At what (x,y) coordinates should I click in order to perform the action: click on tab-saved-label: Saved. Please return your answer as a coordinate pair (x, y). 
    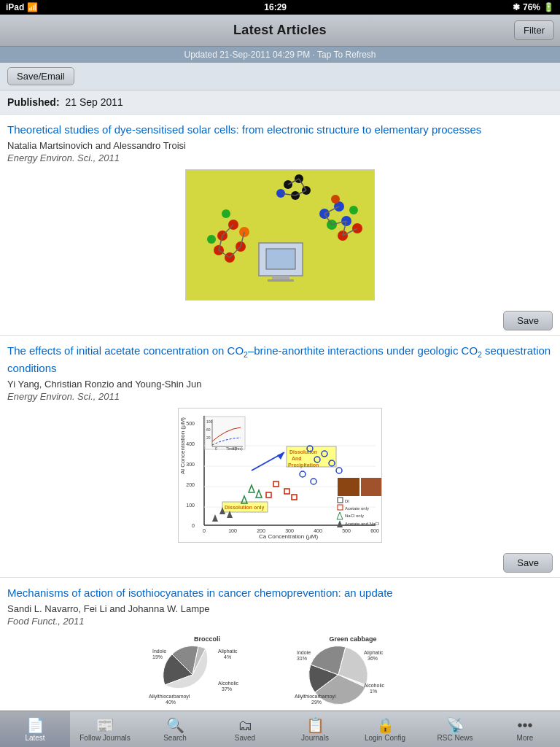
    Looking at the image, I should click on (245, 738).